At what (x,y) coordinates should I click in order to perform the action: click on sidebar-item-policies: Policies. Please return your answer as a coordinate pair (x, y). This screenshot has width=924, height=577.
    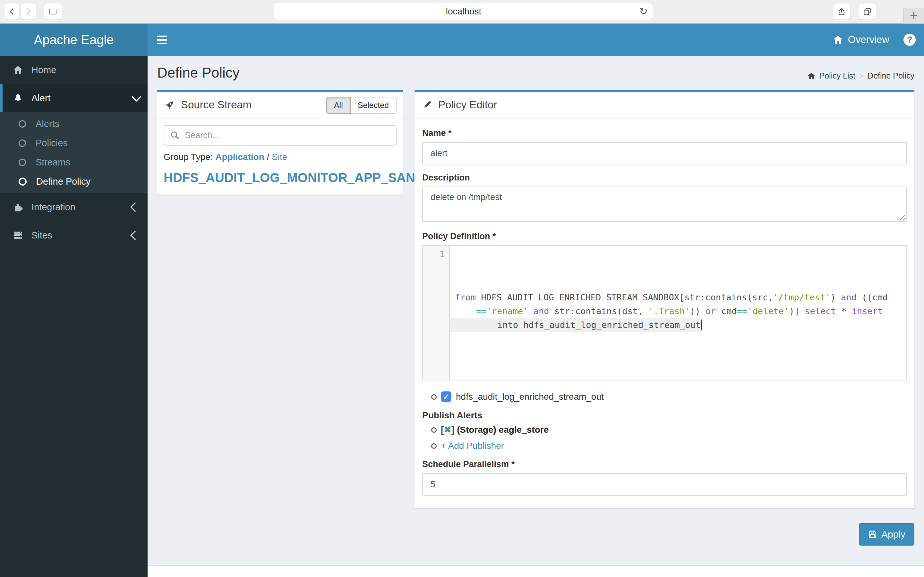
    Looking at the image, I should click on (74, 143).